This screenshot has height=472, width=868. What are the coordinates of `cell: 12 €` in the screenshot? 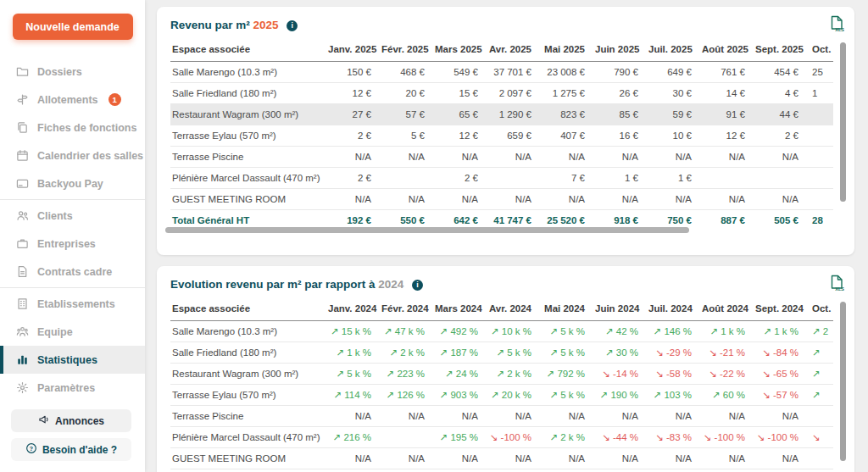 It's located at (456, 136).